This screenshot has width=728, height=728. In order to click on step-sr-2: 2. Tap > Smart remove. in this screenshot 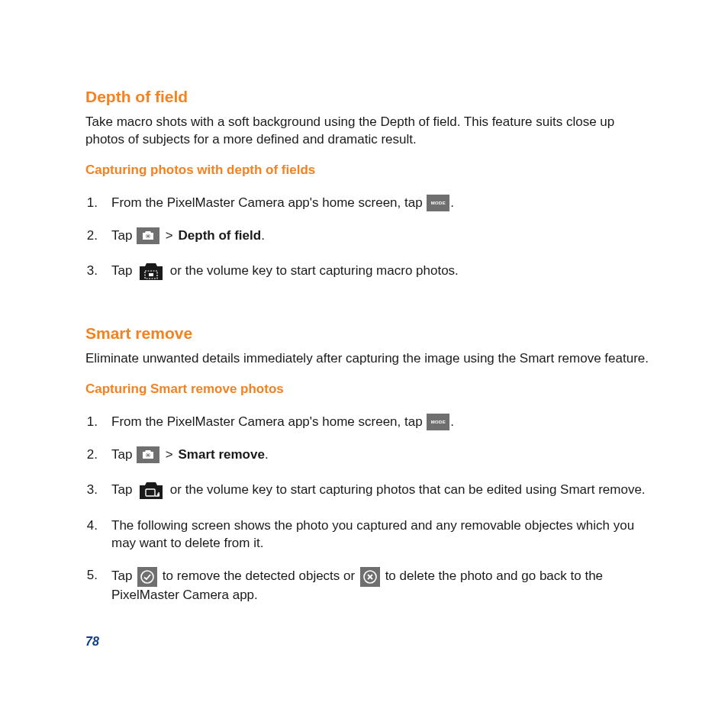, I will do `click(369, 455)`.